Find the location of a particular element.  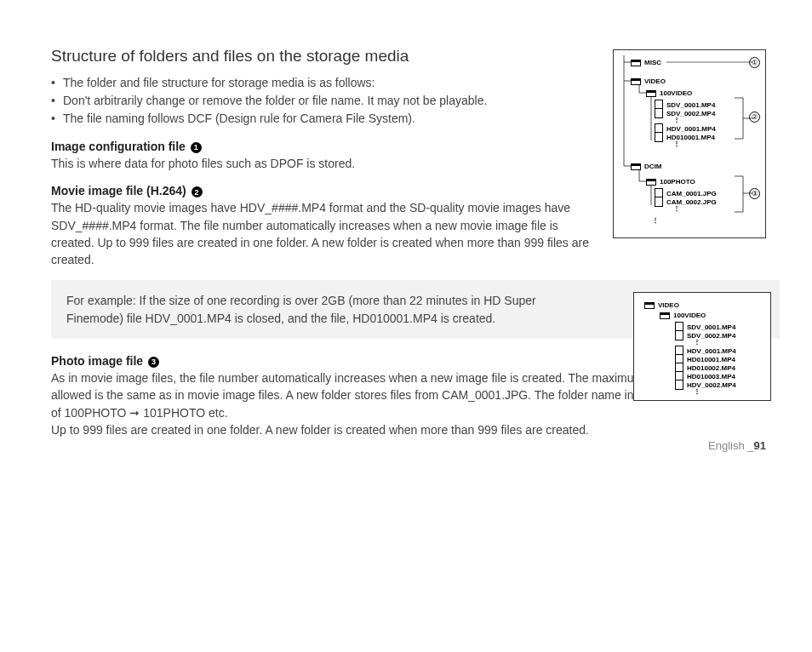

bullet-1: The folder and file structure for storag… is located at coordinates (323, 83).